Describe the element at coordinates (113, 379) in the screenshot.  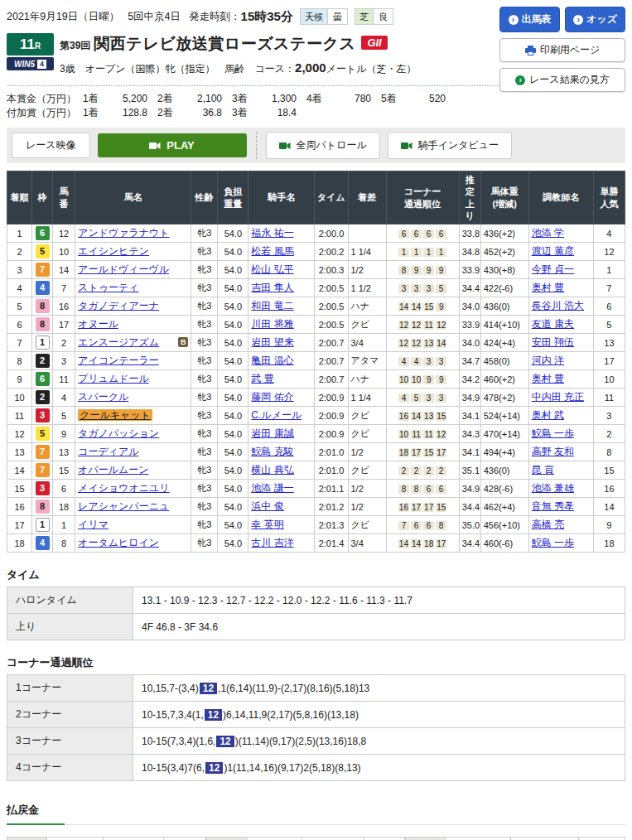
I see `horse-name-link: プリュムドール` at that location.